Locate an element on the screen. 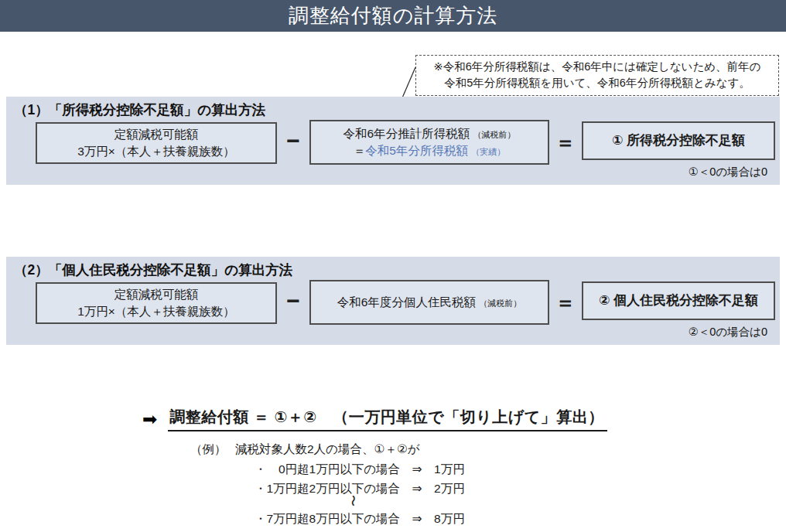 The width and height of the screenshot is (786, 532). actual-label: （実績） is located at coordinates (488, 152).